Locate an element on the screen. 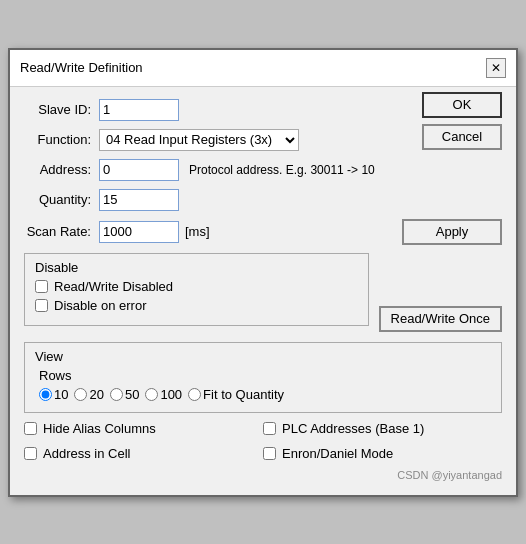  quantity-input is located at coordinates (139, 200).